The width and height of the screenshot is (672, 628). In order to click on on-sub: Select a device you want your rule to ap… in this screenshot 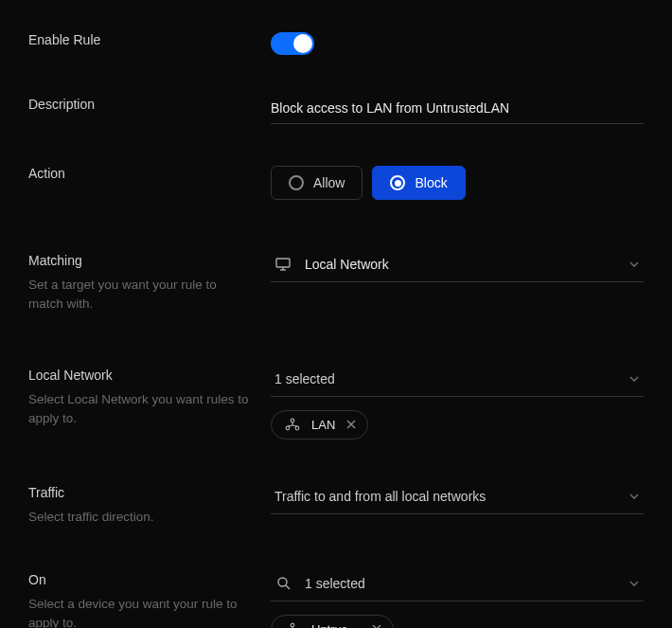, I will do `click(140, 612)`.